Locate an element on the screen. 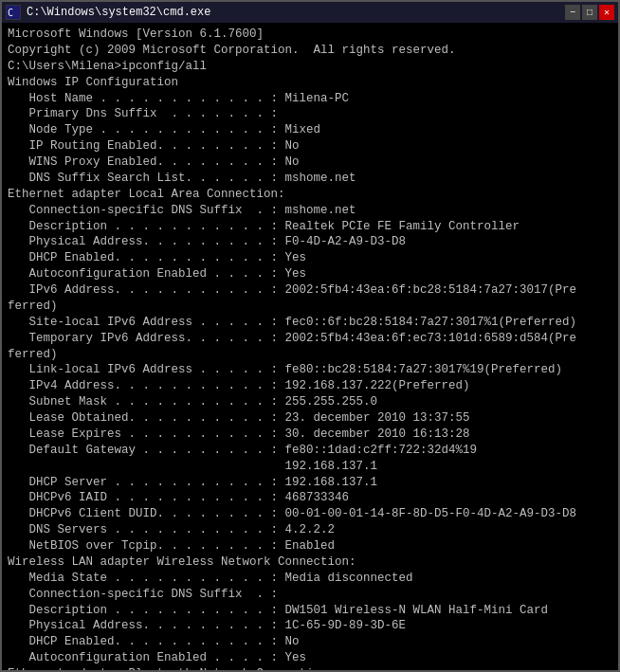 This screenshot has width=620, height=672. console-line: Node Type . . . . . . . . . . . . : Mixe… is located at coordinates (310, 131).